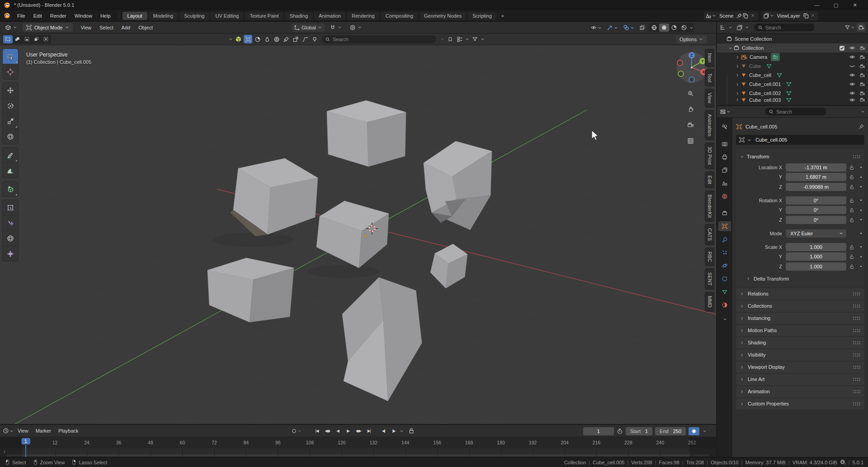  What do you see at coordinates (358, 453) in the screenshot?
I see `timeline-track` at bounding box center [358, 453].